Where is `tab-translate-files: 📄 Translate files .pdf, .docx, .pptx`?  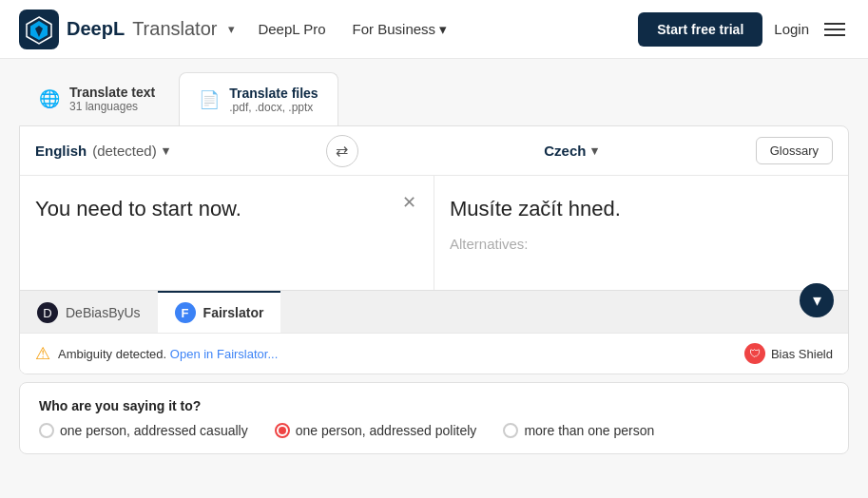 tab-translate-files: 📄 Translate files .pdf, .docx, .pptx is located at coordinates (259, 99).